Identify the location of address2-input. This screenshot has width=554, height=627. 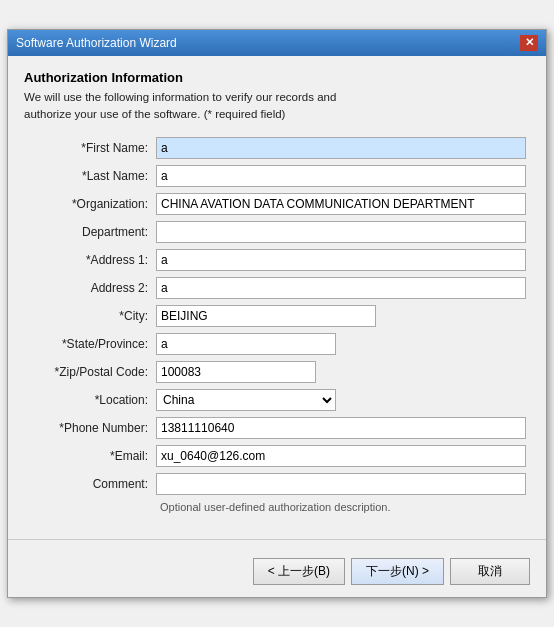
(341, 288).